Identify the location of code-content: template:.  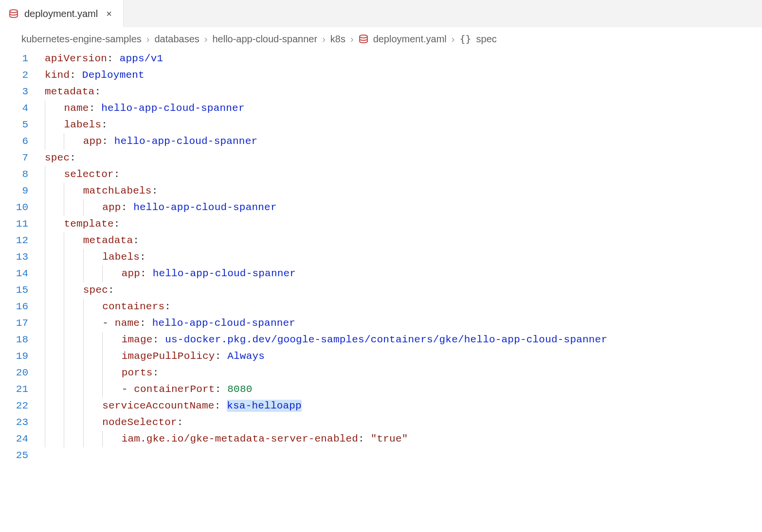
(83, 224).